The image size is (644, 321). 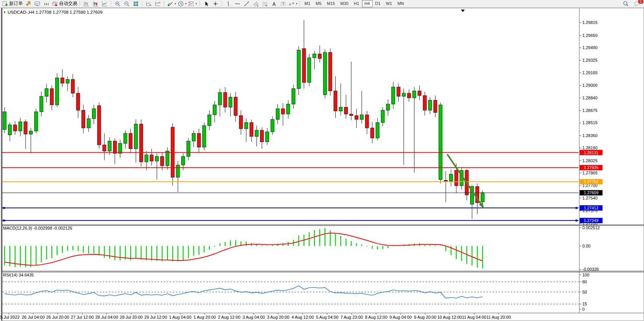 What do you see at coordinates (149, 4) in the screenshot?
I see `auto-scroll-button` at bounding box center [149, 4].